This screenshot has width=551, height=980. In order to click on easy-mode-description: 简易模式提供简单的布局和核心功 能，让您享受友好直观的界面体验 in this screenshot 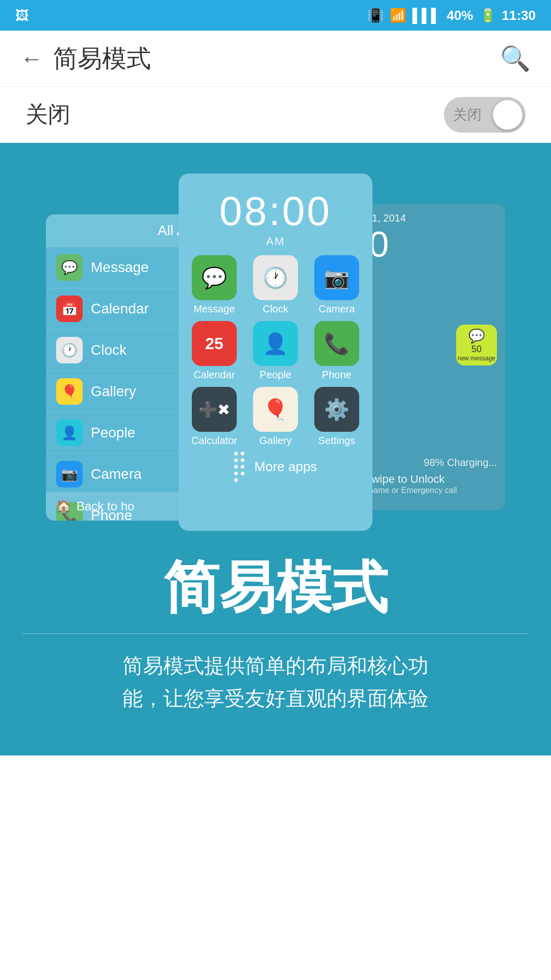, I will do `click(276, 702)`.